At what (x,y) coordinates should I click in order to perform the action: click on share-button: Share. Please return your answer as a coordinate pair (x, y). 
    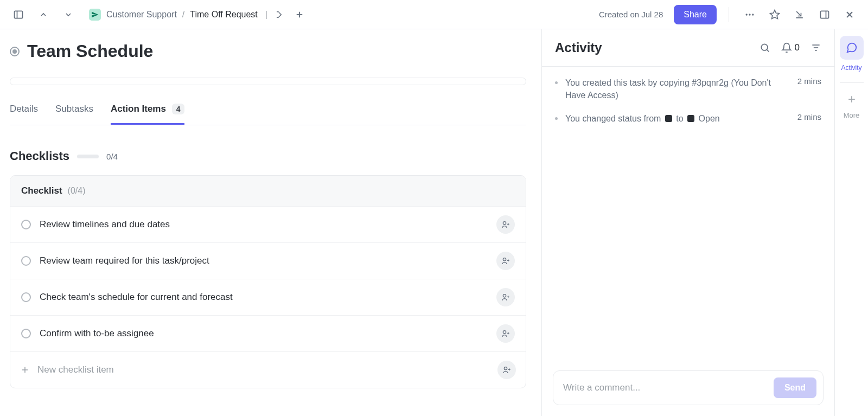
    Looking at the image, I should click on (695, 15).